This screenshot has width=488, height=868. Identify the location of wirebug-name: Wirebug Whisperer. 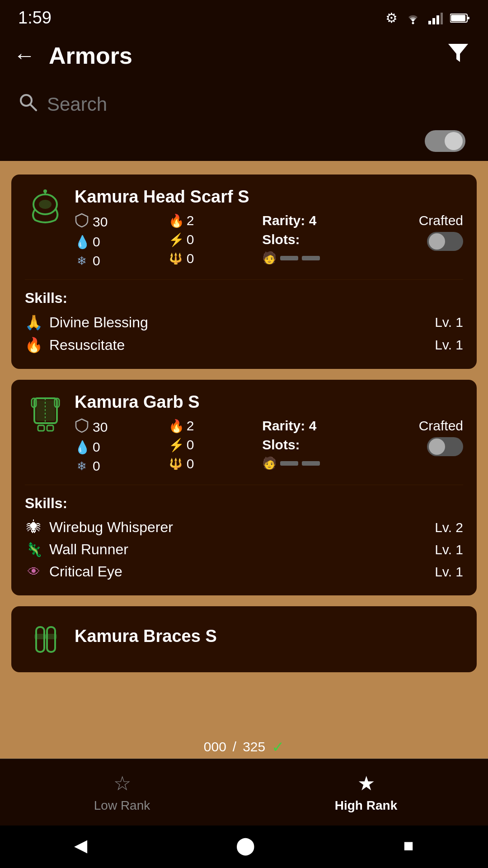
(111, 527).